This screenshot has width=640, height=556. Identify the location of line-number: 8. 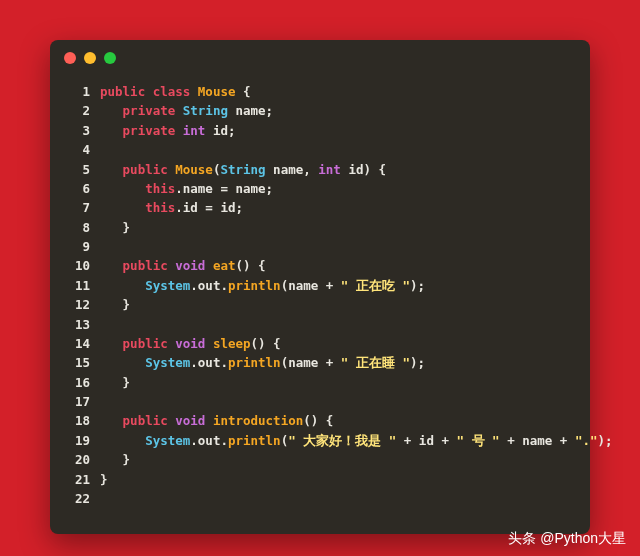
(77, 228).